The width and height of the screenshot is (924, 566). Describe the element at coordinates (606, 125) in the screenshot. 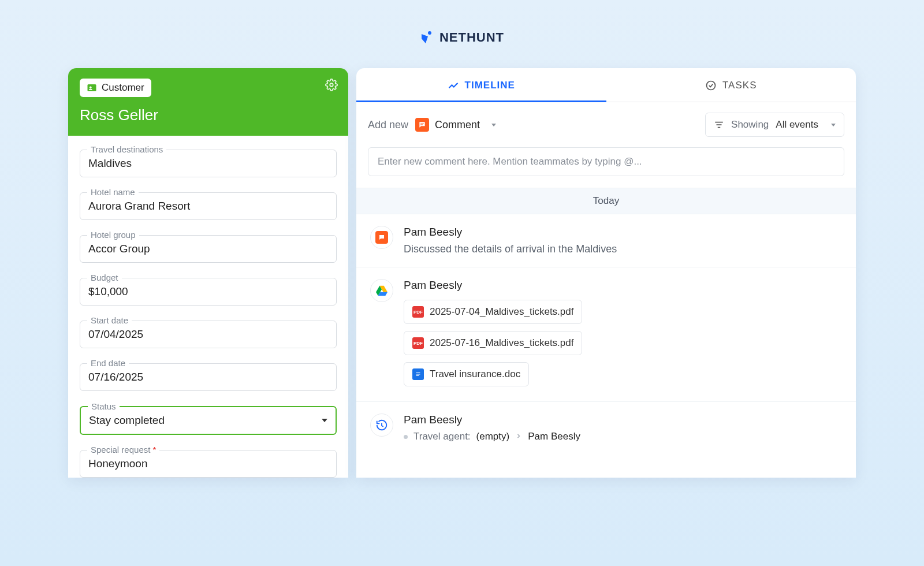

I see `timeline-toolbar: Add new Comment Showing All events` at that location.